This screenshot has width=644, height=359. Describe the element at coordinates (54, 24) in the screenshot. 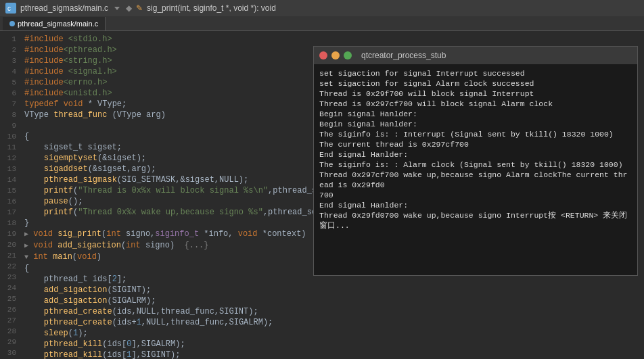

I see `tab-main: pthread_sigmask/main.c` at that location.